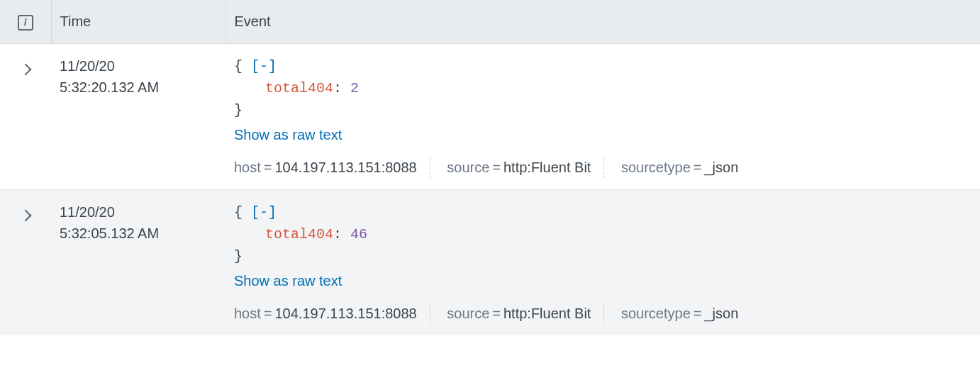 The height and width of the screenshot is (380, 980). Describe the element at coordinates (26, 23) in the screenshot. I see `info-icon: i` at that location.